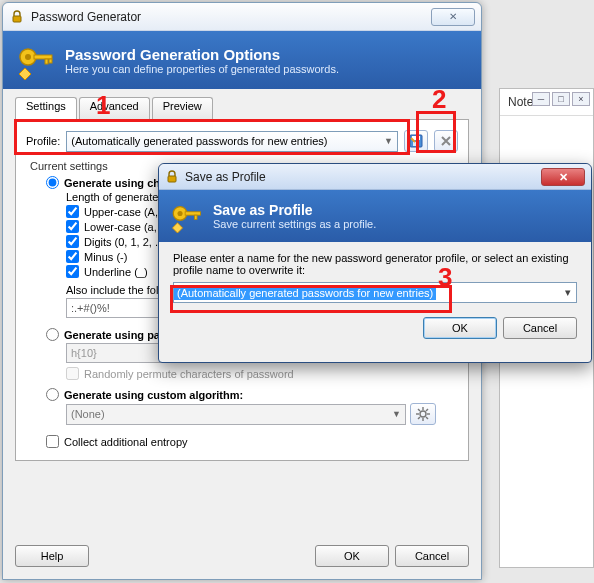  Describe the element at coordinates (154, 395) in the screenshot. I see `radio-custom-label: Generate using custom algorithm:` at that location.